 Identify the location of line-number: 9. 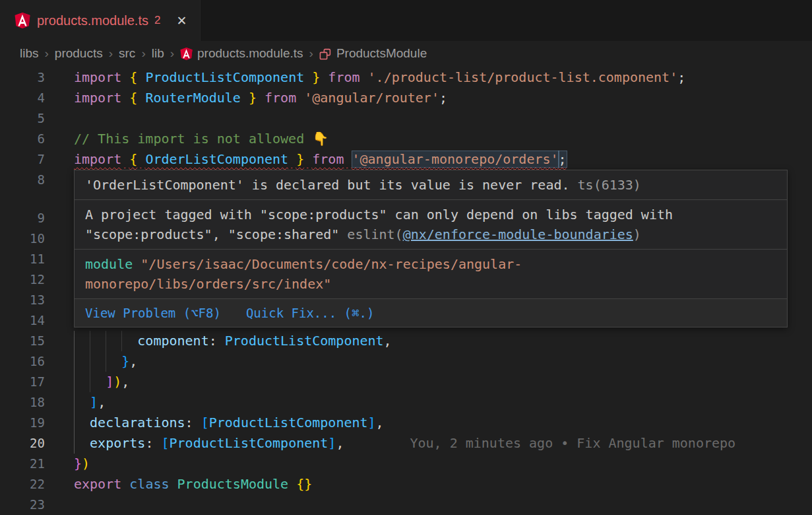
(22, 218).